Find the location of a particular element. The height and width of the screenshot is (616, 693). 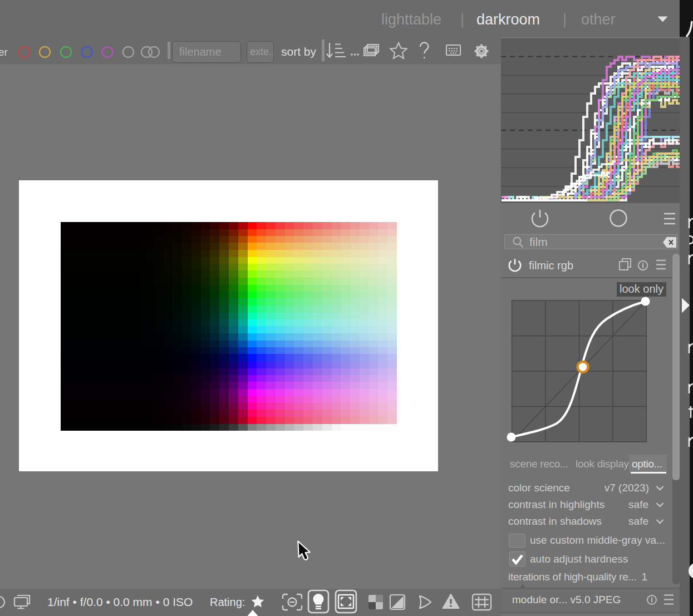

svg-text: Rating: is located at coordinates (227, 602).